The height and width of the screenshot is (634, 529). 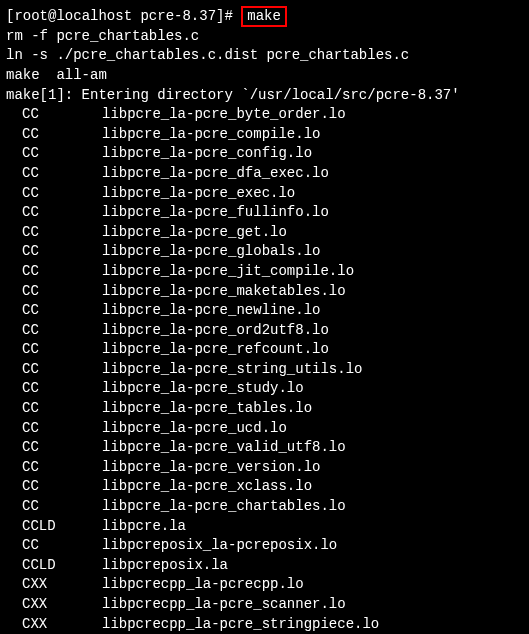 What do you see at coordinates (264, 566) in the screenshot?
I see `compile-line: CCLDlibpcreposix.la` at bounding box center [264, 566].